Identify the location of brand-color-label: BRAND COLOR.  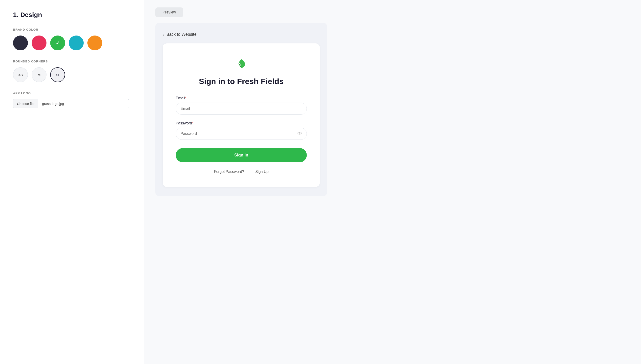
(72, 30).